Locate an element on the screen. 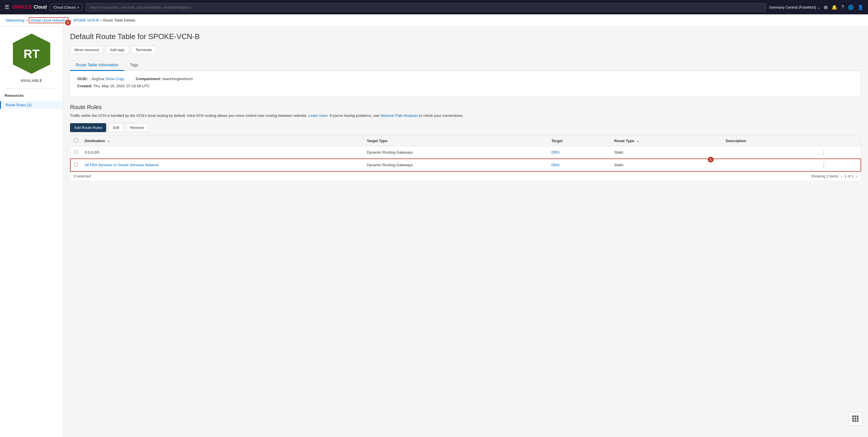 The width and height of the screenshot is (868, 437). row1-target-type: Dynamic Routing Gateways is located at coordinates (456, 152).